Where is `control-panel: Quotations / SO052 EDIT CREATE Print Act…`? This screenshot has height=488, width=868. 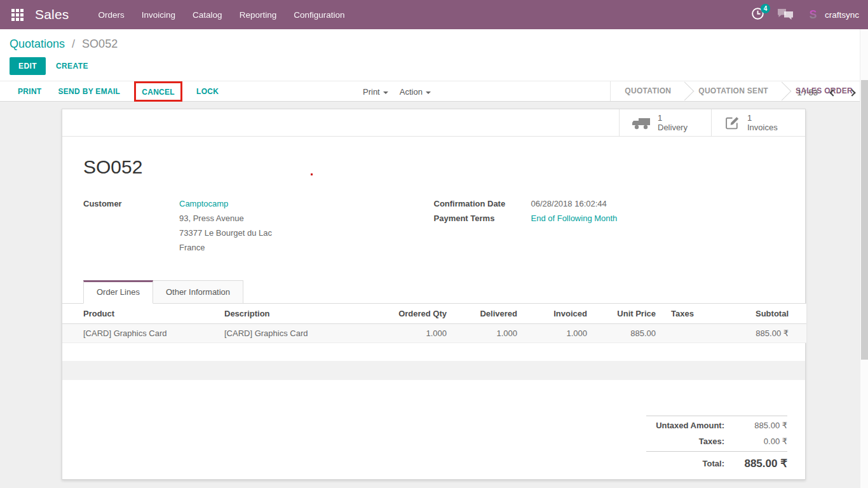
control-panel: Quotations / SO052 EDIT CREATE Print Act… is located at coordinates (434, 55).